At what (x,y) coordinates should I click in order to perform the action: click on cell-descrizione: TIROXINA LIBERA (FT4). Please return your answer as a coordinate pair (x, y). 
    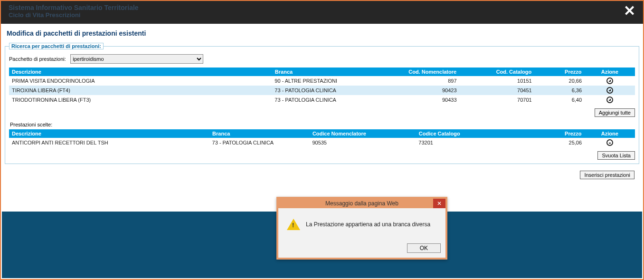
    Looking at the image, I should click on (141, 90).